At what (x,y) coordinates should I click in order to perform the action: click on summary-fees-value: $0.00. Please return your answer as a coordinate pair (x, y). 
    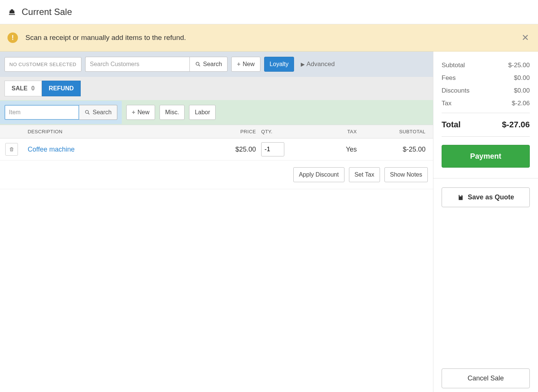
    Looking at the image, I should click on (522, 78).